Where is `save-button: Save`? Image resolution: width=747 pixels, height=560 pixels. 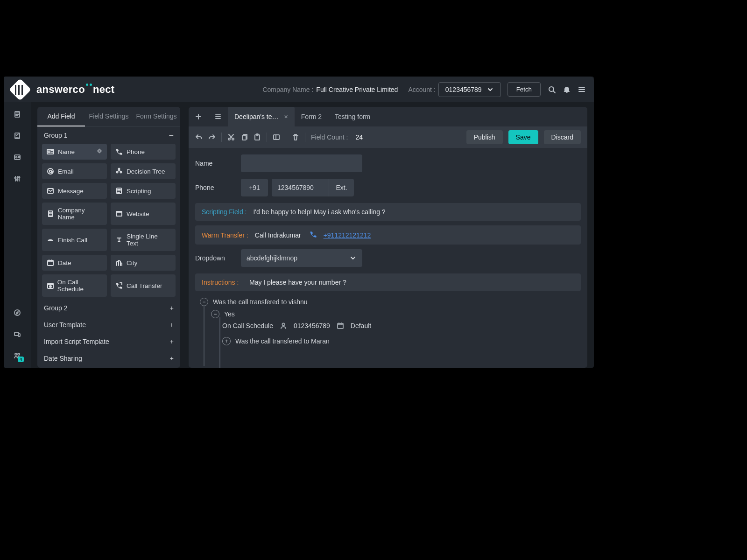
save-button: Save is located at coordinates (523, 137).